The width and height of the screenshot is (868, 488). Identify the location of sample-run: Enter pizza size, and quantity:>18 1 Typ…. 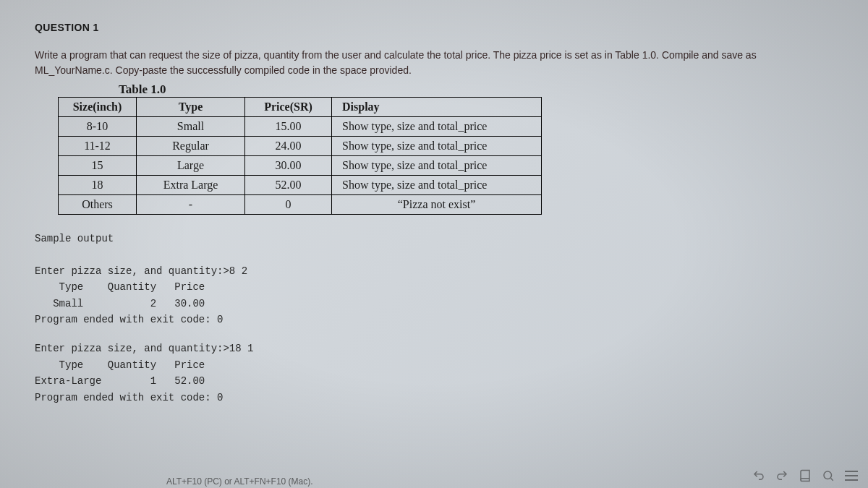
(434, 373).